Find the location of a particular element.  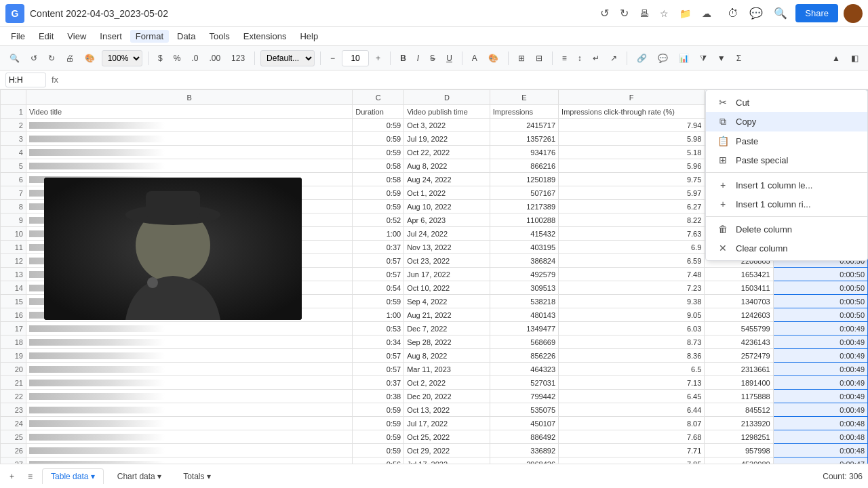

fill-color-btn: 🎨 is located at coordinates (494, 58).